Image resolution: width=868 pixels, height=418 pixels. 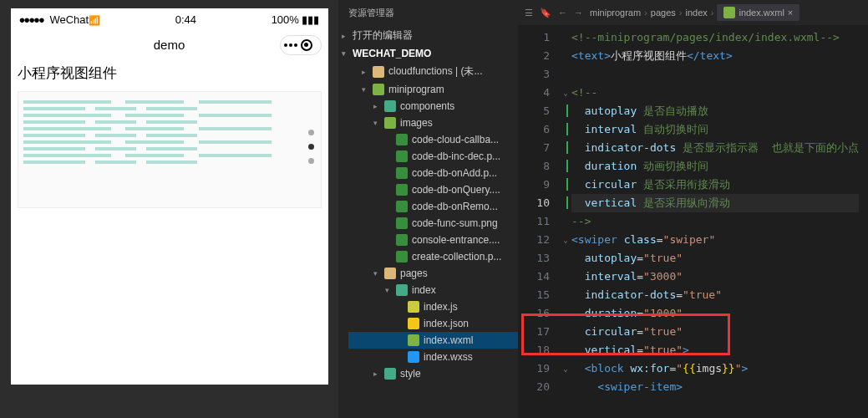 What do you see at coordinates (529, 13) in the screenshot?
I see `menu-icon: ☰` at bounding box center [529, 13].